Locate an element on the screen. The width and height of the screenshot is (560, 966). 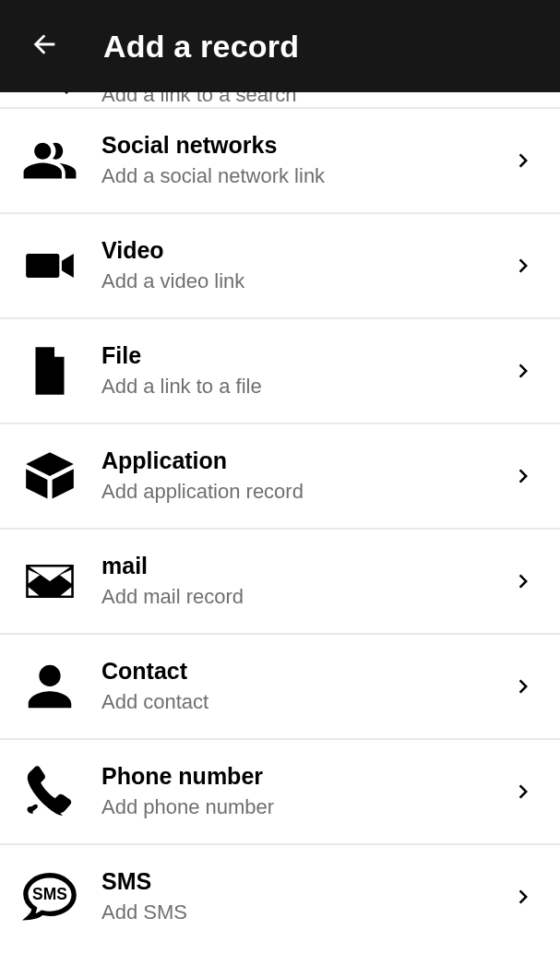
list-item-title: Application is located at coordinates (303, 461).